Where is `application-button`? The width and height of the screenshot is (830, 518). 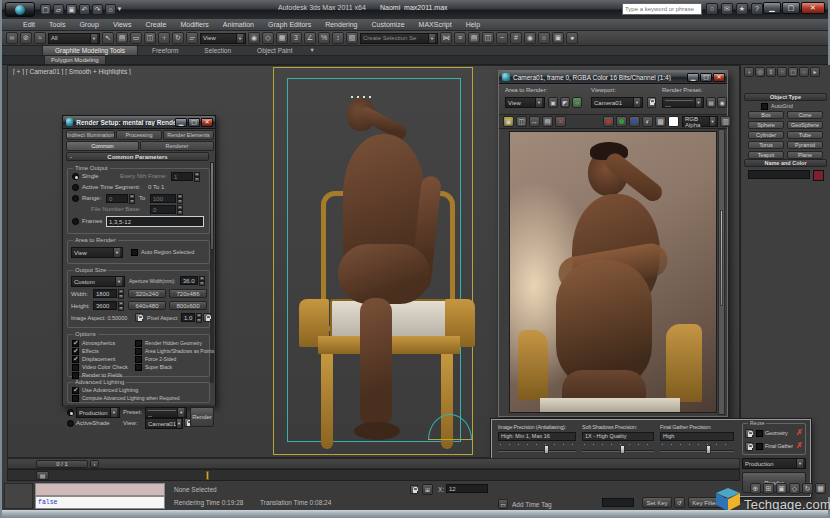 application-button is located at coordinates (20, 10).